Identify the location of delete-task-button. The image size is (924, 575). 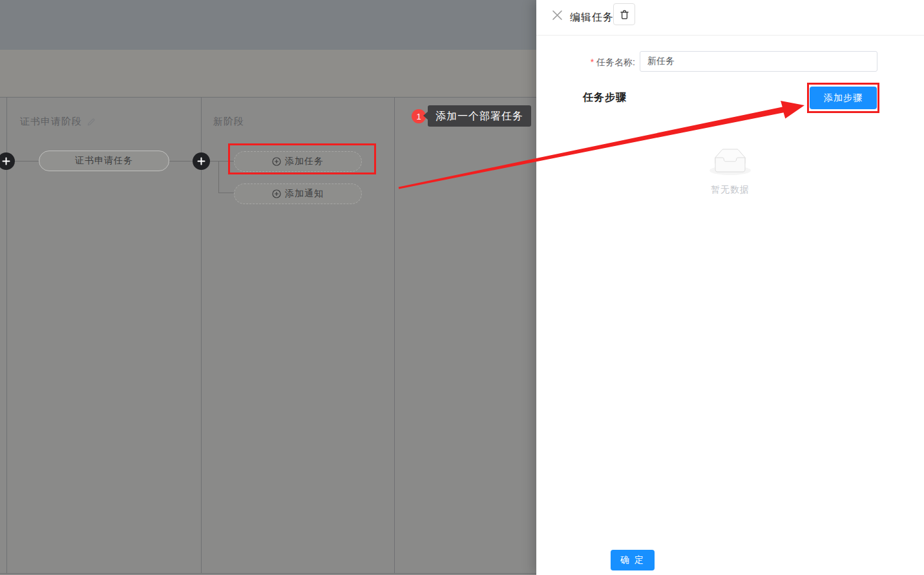
(624, 14).